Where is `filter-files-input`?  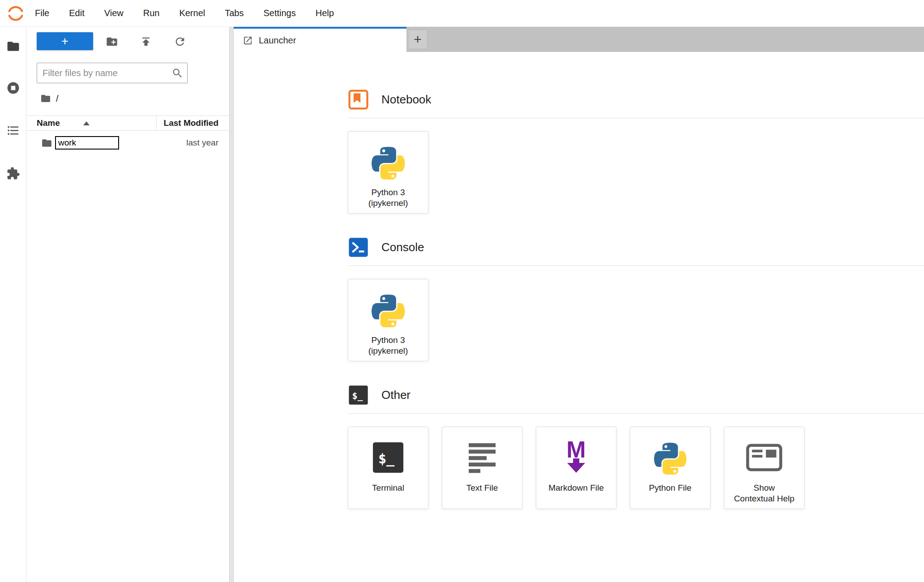
filter-files-input is located at coordinates (104, 73).